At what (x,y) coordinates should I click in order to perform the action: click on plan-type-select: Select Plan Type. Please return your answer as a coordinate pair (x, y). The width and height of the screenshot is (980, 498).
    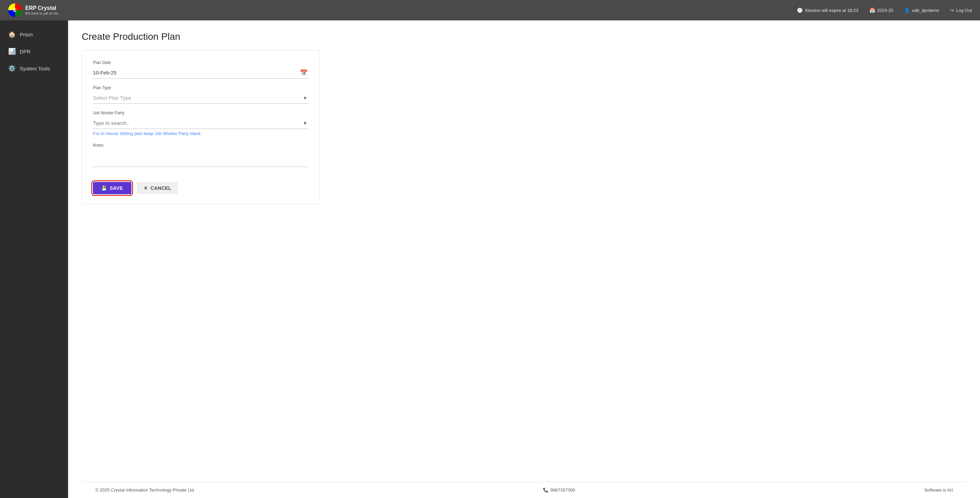
    Looking at the image, I should click on (201, 98).